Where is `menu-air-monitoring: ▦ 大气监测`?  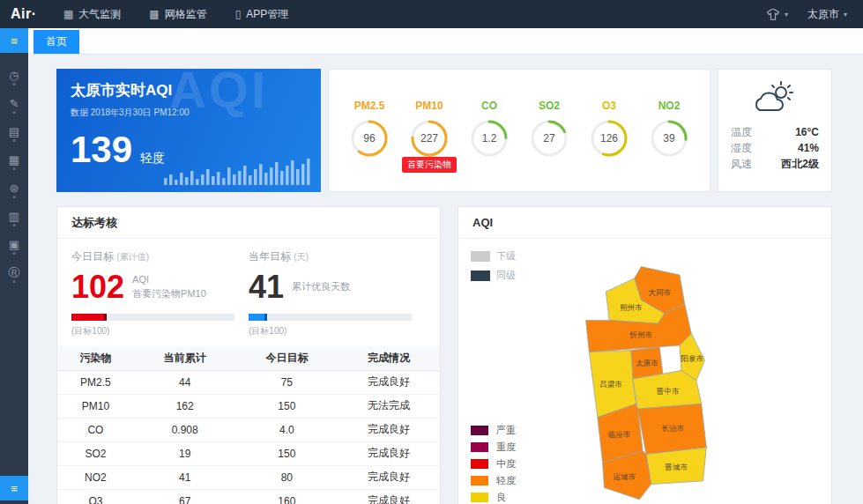 menu-air-monitoring: ▦ 大气监测 is located at coordinates (92, 14).